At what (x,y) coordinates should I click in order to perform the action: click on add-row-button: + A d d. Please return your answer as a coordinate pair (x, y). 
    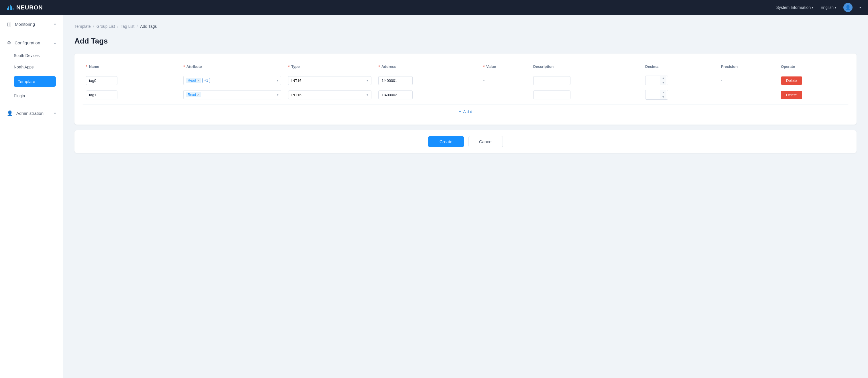
    Looking at the image, I should click on (466, 112).